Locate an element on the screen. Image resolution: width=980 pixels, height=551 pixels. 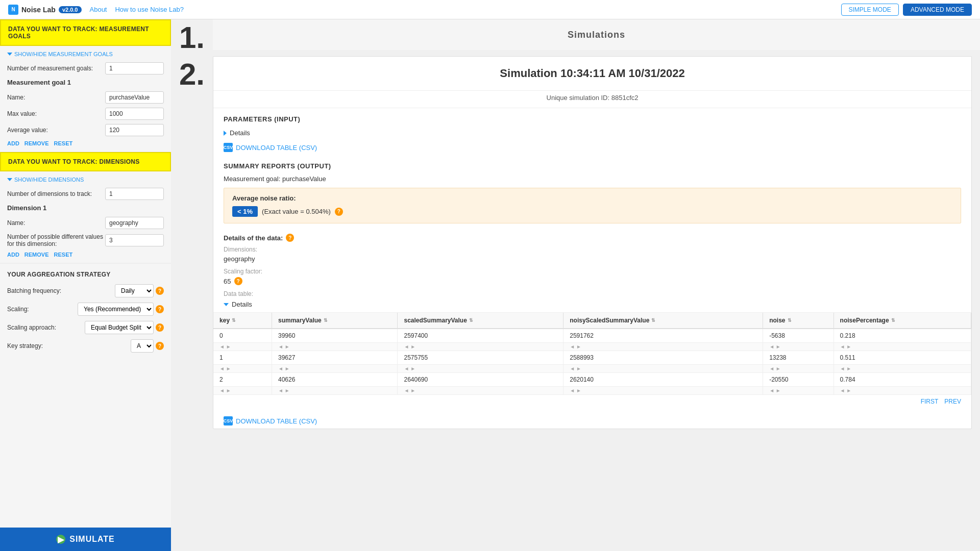
prev-nav-link: PREV is located at coordinates (952, 402).